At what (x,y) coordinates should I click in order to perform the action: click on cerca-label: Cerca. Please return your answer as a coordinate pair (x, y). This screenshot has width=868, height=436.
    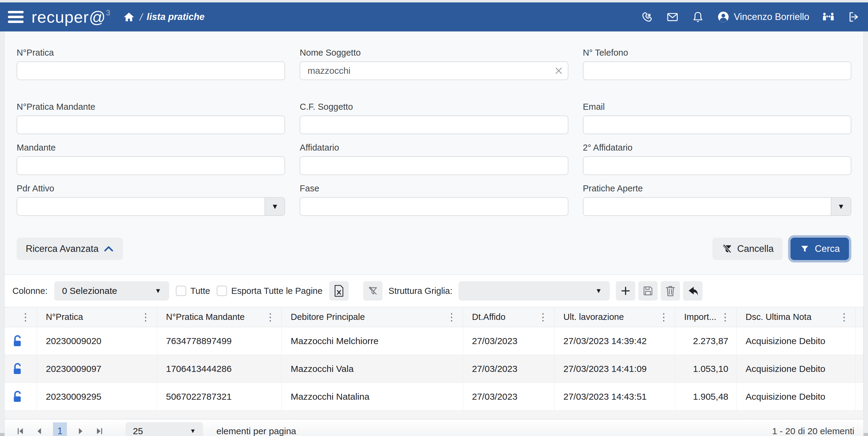
    Looking at the image, I should click on (827, 249).